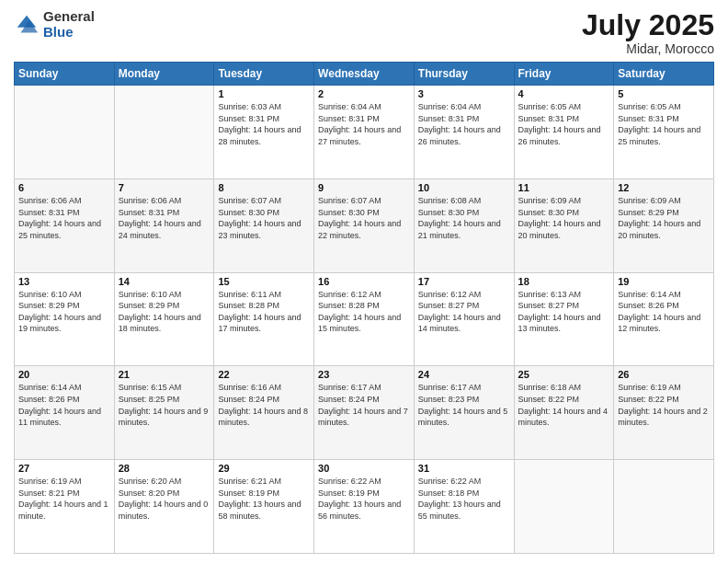 The height and width of the screenshot is (563, 728). Describe the element at coordinates (464, 218) in the screenshot. I see `day-info: Sunrise: 6:08 AMSunset: 8:30 PMDaylight:…` at that location.